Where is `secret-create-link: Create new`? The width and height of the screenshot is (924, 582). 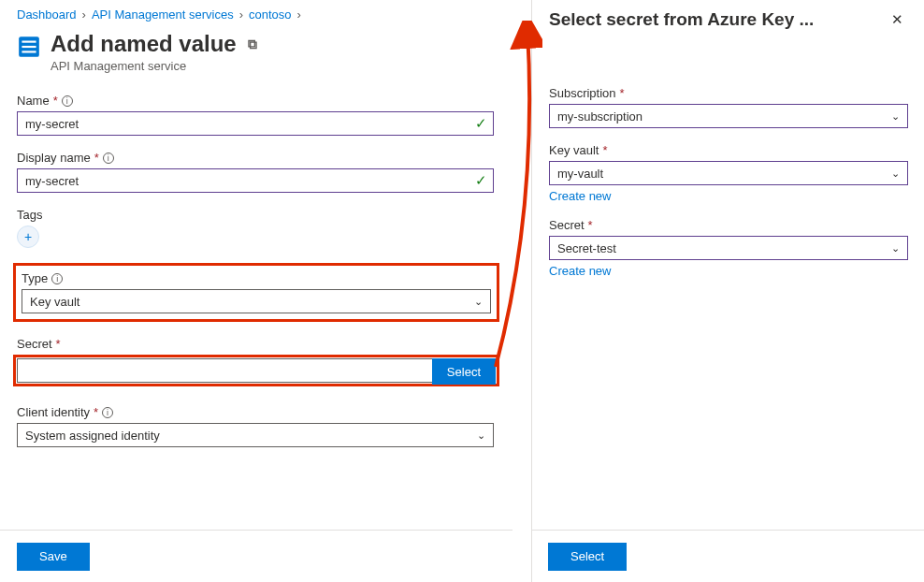 secret-create-link: Create new is located at coordinates (580, 271).